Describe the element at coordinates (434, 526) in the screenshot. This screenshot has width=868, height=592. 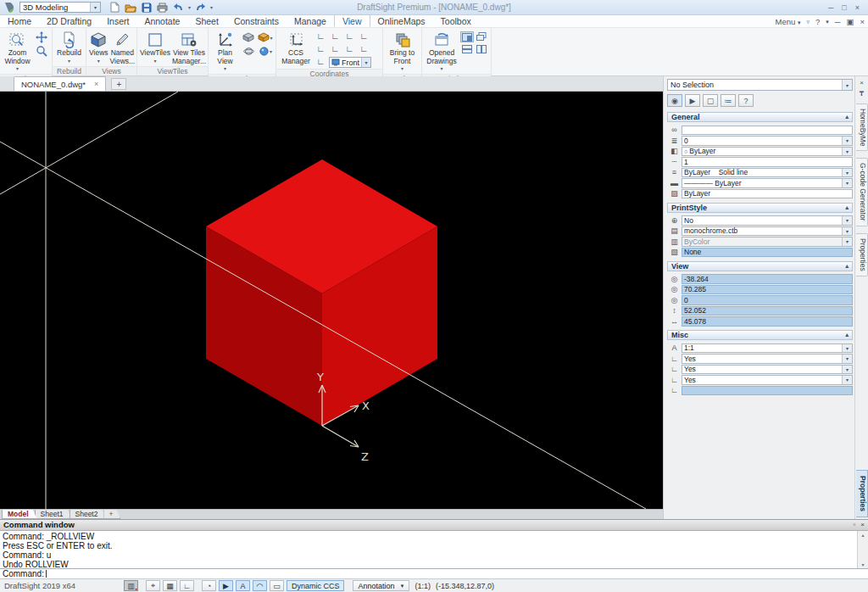
I see `command-window-titlebar: Command window ▫ ×` at that location.